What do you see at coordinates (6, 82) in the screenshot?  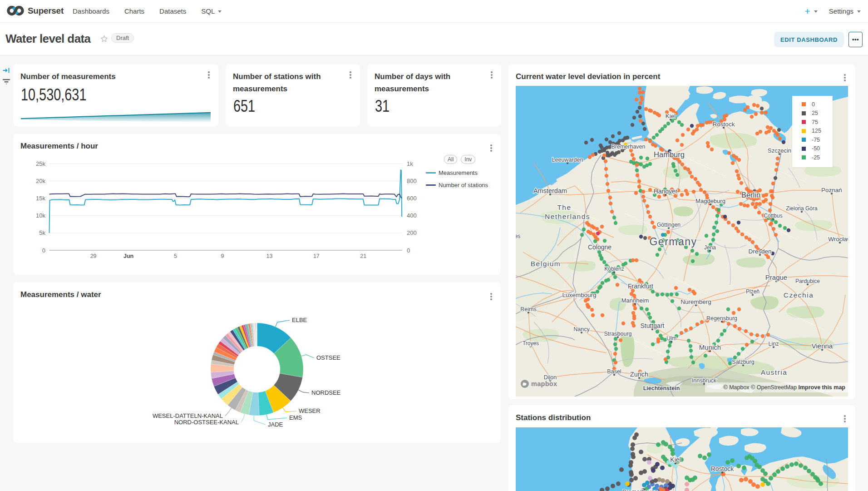 I see `filter-icon` at bounding box center [6, 82].